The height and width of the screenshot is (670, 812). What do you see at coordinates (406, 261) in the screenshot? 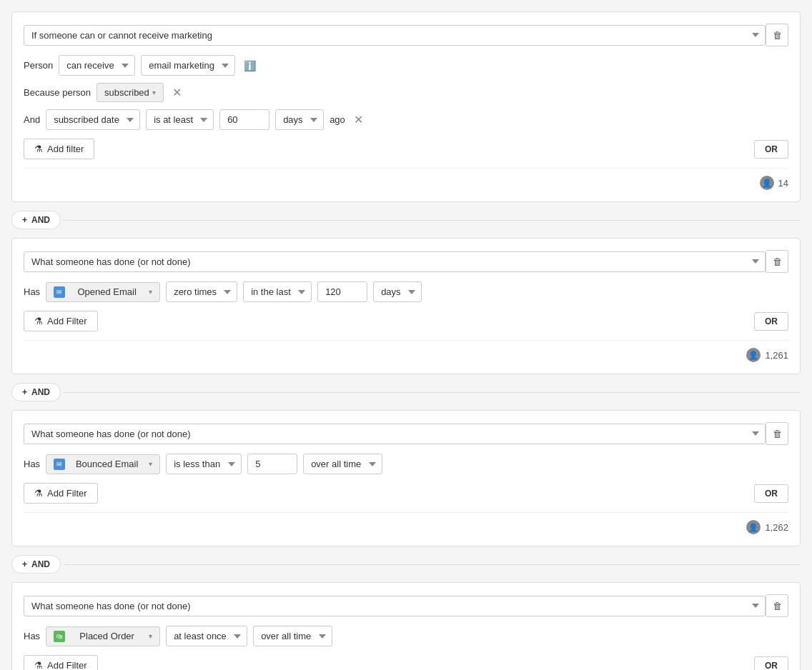
I see `block2-header: What someone has done (or not done) 🗑` at bounding box center [406, 261].